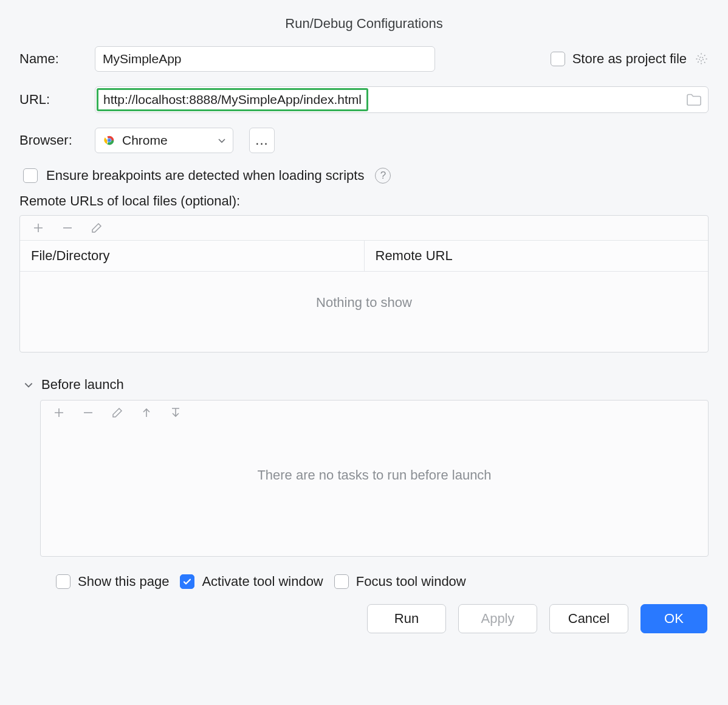  I want to click on browser-more-button: ..., so click(262, 140).